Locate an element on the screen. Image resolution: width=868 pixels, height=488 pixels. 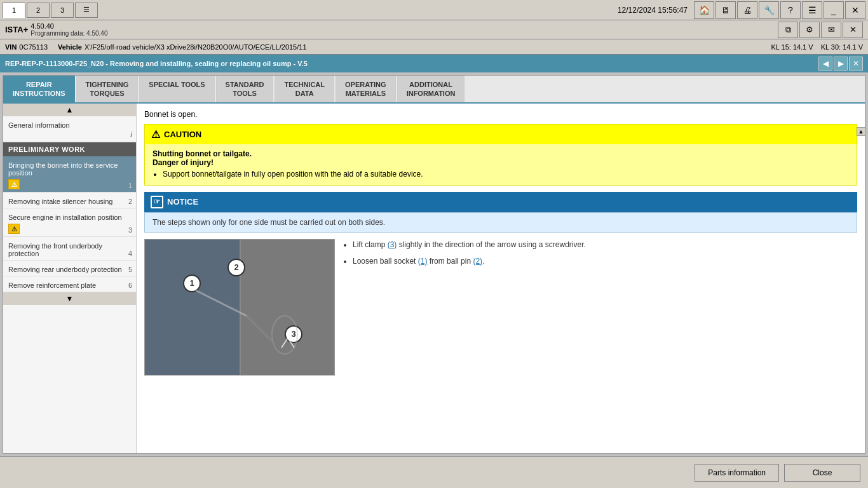
nav-next-btn: ▶ is located at coordinates (841, 64).